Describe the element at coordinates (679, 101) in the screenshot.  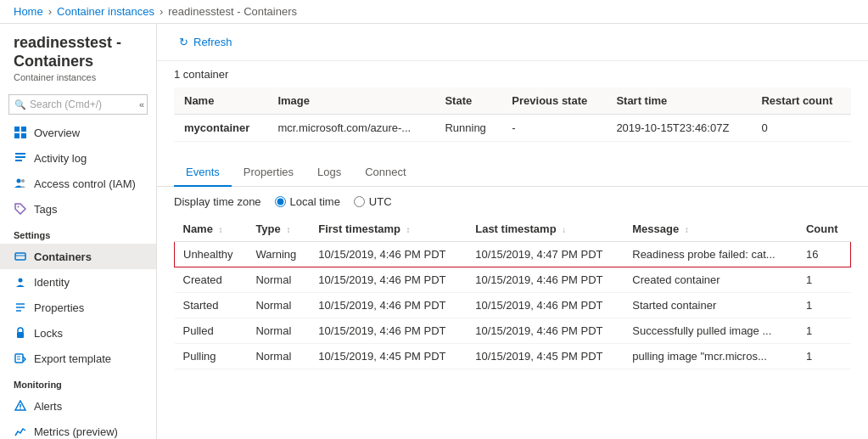
I see `col-start-time: Start time` at that location.